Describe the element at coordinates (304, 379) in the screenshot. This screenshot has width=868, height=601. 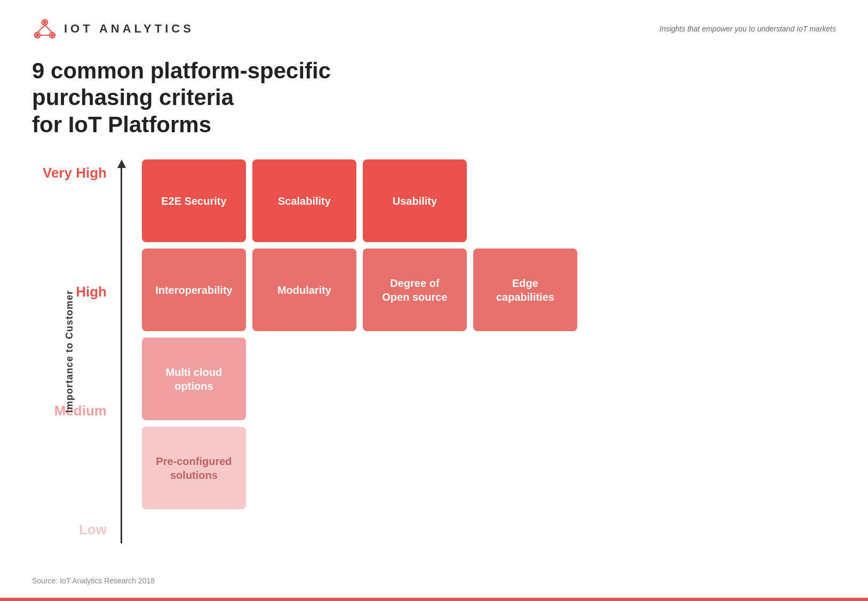
I see `cell-empty-m2` at that location.